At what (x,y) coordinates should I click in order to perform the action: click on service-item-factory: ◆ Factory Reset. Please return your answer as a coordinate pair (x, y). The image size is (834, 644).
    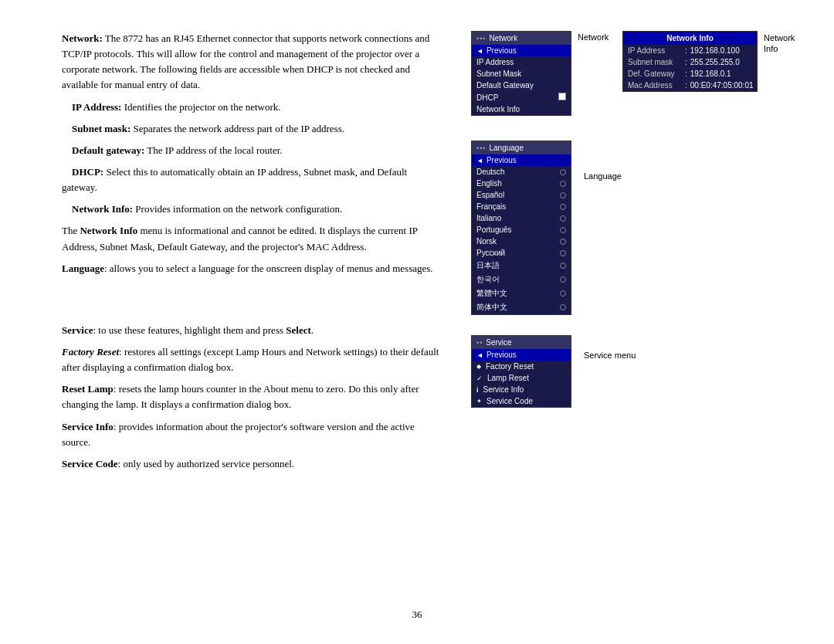
    Looking at the image, I should click on (521, 366).